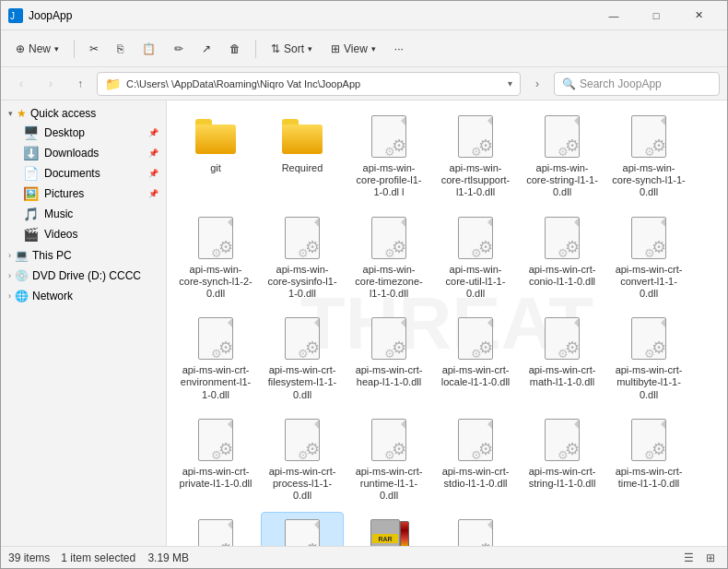 The width and height of the screenshot is (728, 569). I want to click on go-button: ›, so click(537, 84).